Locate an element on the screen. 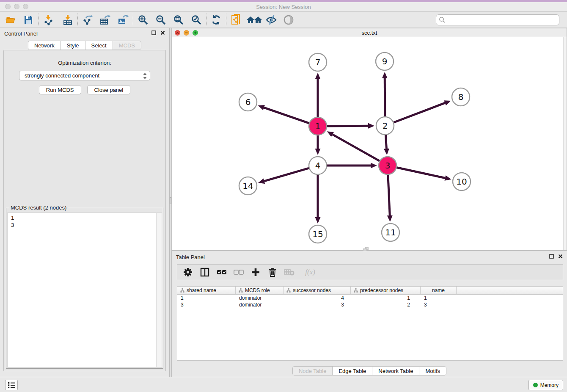  cell-predecessor-nodes: 1 is located at coordinates (386, 298).